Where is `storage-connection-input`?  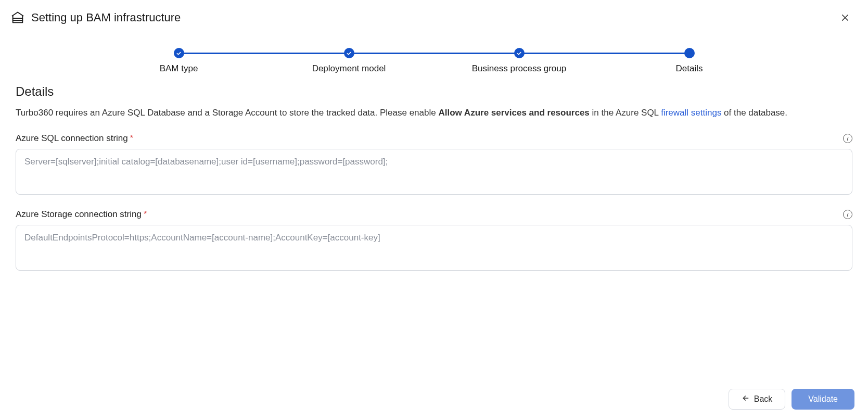 storage-connection-input is located at coordinates (434, 248).